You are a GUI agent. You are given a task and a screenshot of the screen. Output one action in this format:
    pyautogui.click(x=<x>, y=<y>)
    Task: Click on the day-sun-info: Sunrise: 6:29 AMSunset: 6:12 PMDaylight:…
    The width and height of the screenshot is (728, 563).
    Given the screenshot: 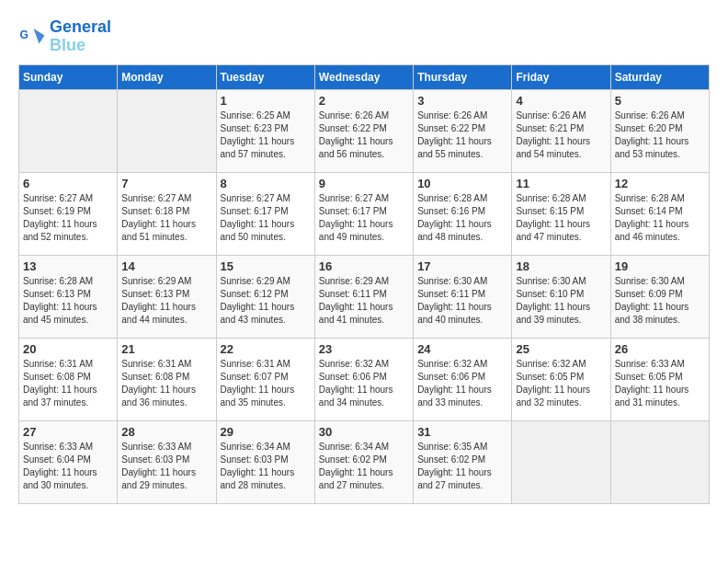 What is the action you would take?
    pyautogui.click(x=266, y=301)
    